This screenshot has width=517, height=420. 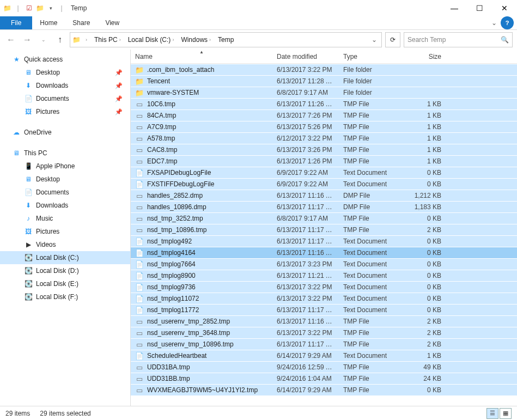 I want to click on sidebar-item: 📄Documents, so click(x=65, y=192).